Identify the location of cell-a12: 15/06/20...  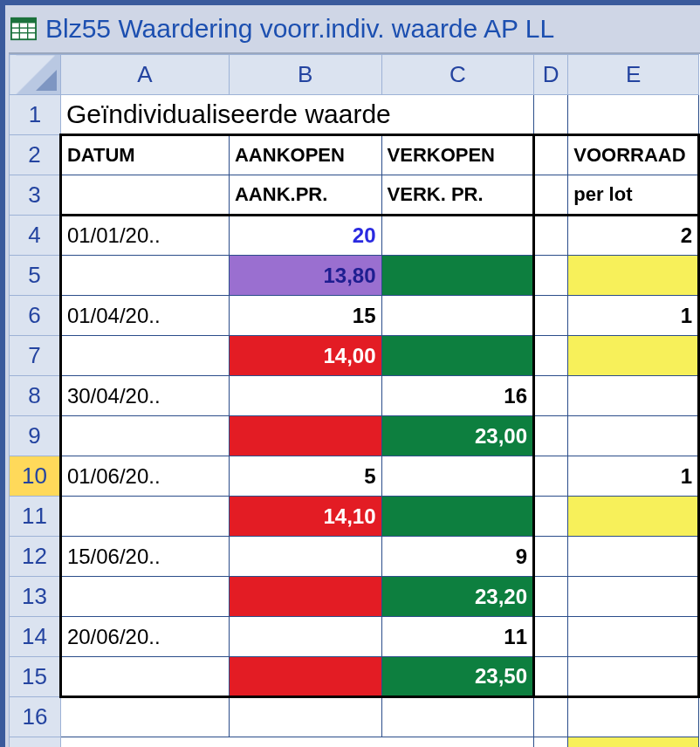
(145, 557).